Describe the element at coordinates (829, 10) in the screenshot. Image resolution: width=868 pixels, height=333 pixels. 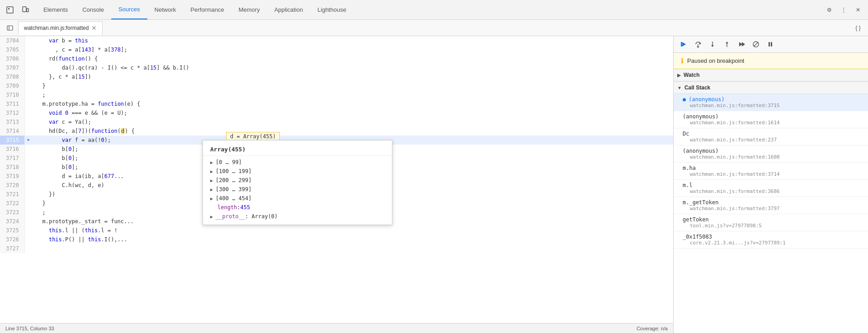
I see `settings-btn: ⚙` at that location.